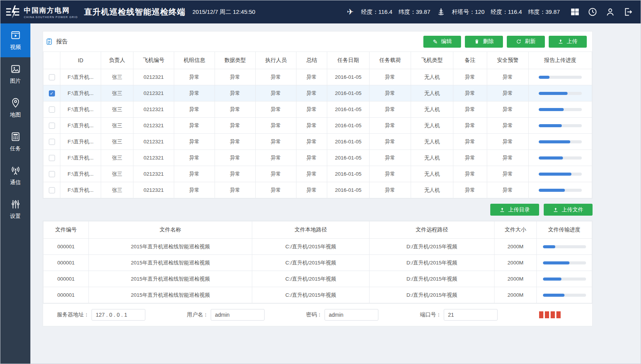  I want to click on latitude-value: 纬度：39.87, so click(415, 12).